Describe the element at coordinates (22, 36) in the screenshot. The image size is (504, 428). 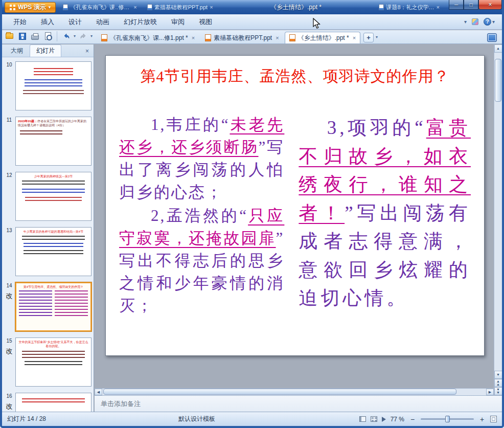
I see `save-icon` at that location.